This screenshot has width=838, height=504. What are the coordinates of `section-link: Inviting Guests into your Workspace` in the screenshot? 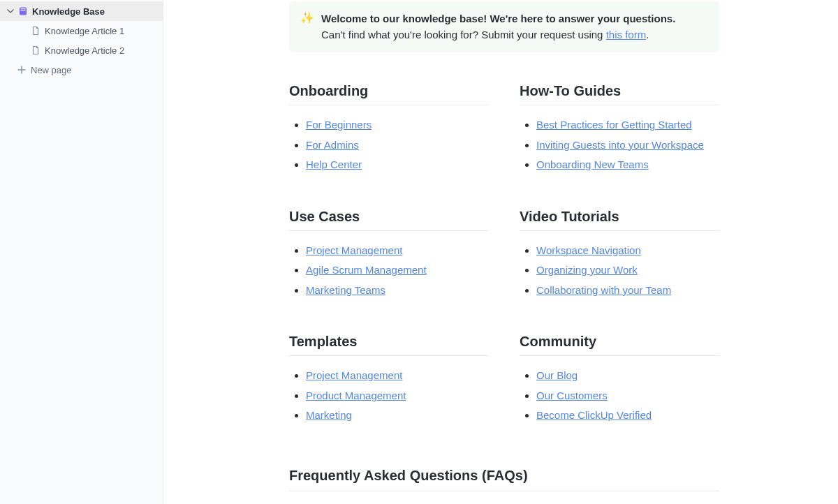 It's located at (620, 145).